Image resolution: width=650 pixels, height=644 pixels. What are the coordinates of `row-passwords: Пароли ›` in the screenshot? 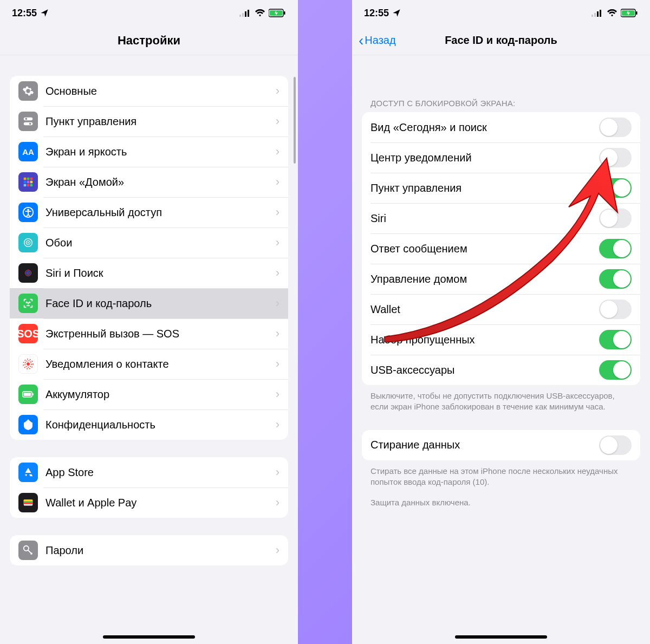 It's located at (149, 550).